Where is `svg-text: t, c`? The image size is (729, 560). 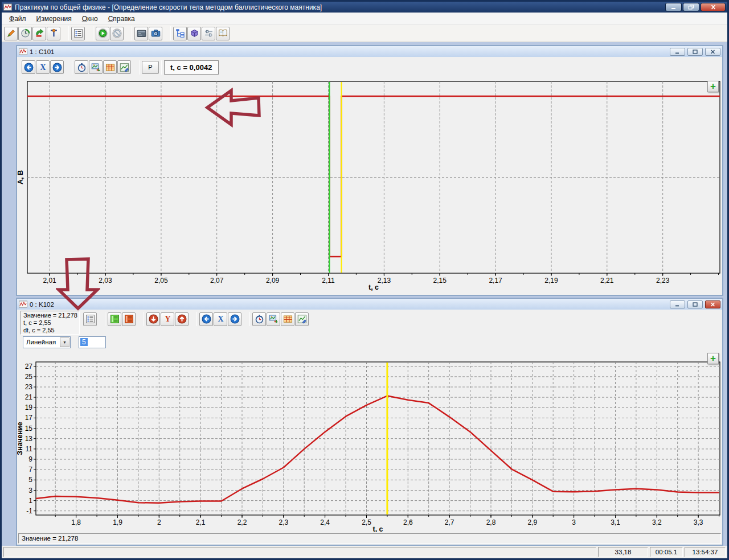 svg-text: t, c is located at coordinates (374, 287).